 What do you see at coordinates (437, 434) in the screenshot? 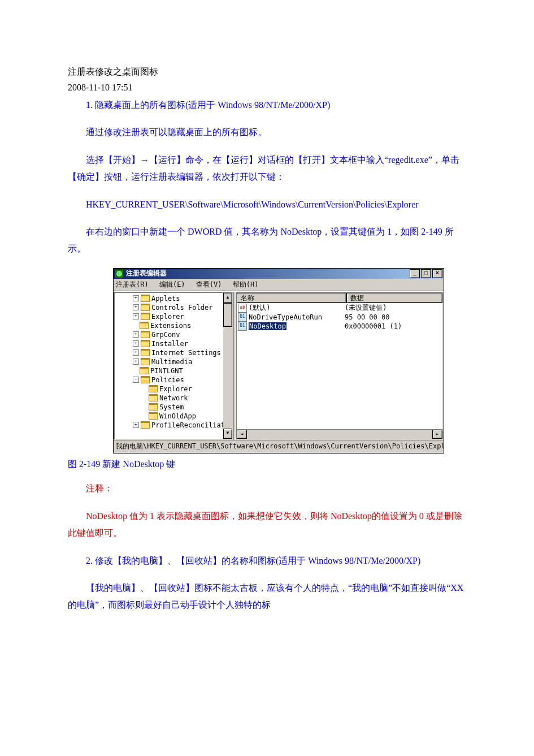
I see `scroll-right-button: ►` at bounding box center [437, 434].